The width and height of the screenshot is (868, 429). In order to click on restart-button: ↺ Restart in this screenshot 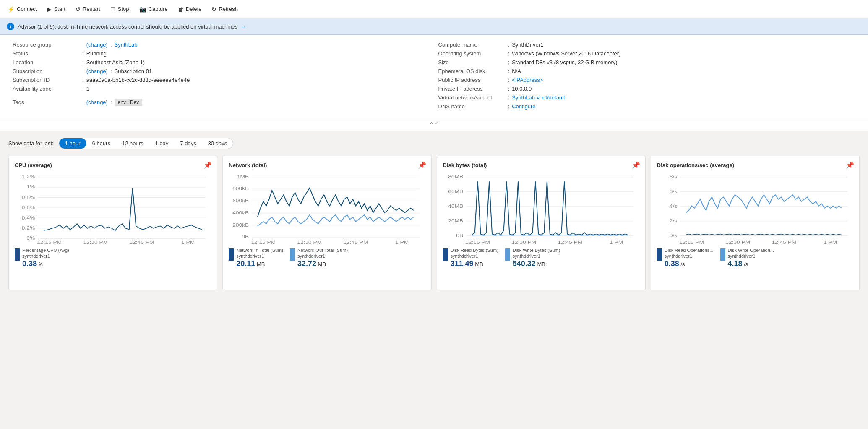, I will do `click(88, 9)`.